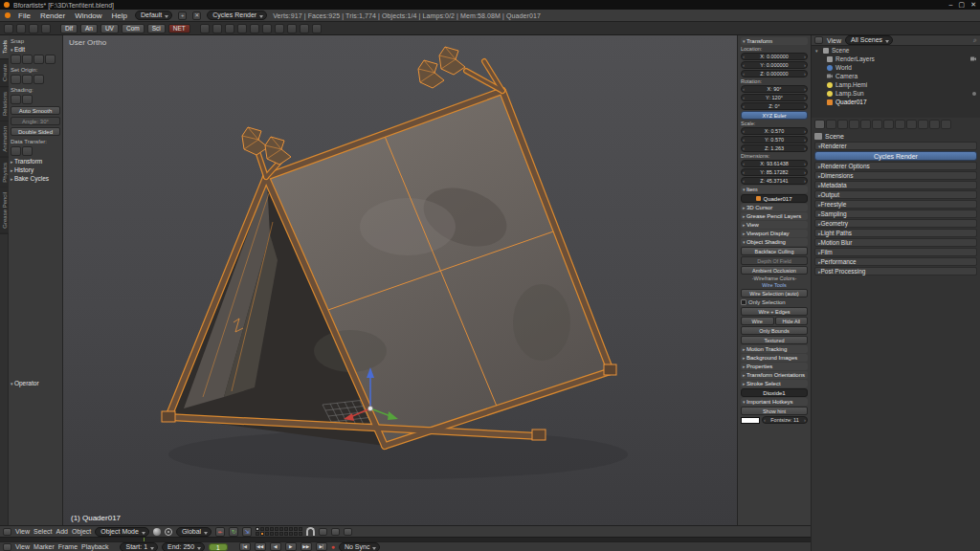 The height and width of the screenshot is (551, 980). What do you see at coordinates (15, 79) in the screenshot?
I see `origin-geometry-icon` at bounding box center [15, 79].